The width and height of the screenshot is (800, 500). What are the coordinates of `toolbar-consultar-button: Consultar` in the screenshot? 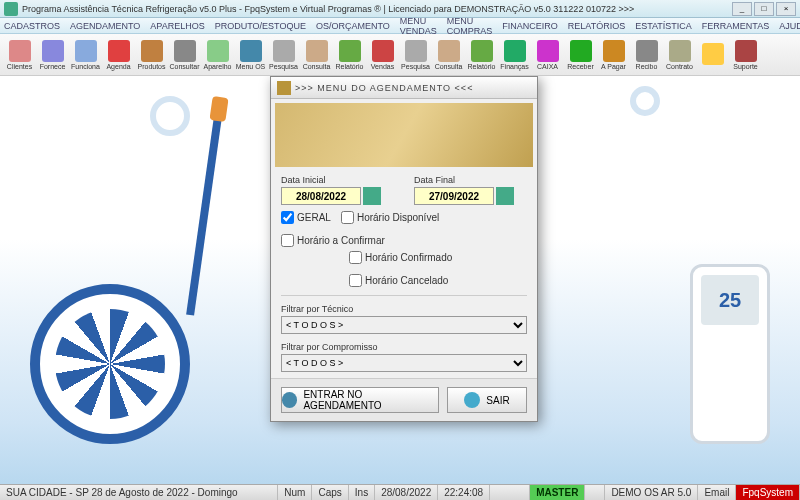 It's located at (184, 55).